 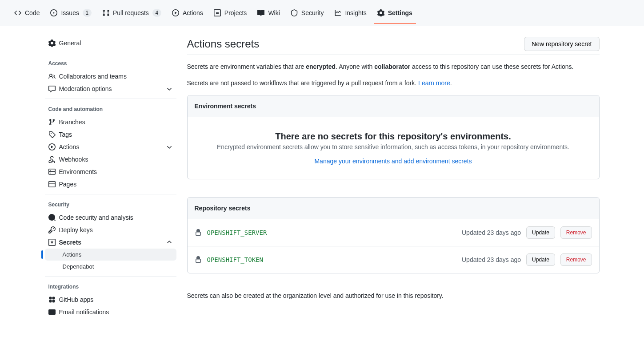 I want to click on sidebar-group-security: Security, so click(x=111, y=205).